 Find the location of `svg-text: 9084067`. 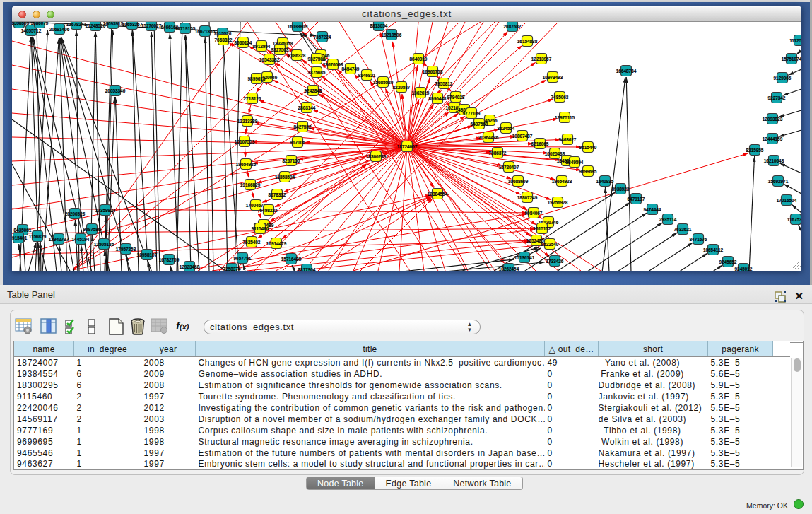

svg-text: 9084067 is located at coordinates (534, 214).